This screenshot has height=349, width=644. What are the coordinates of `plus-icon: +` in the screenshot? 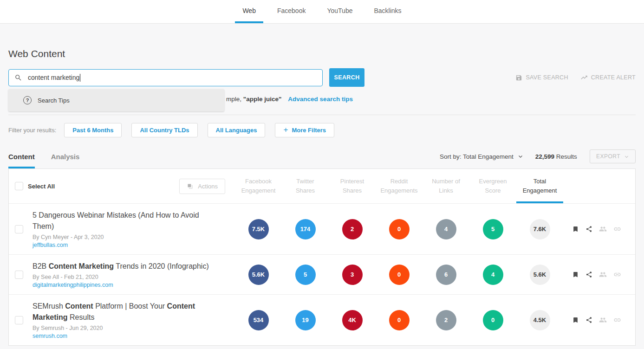 It's located at (286, 130).